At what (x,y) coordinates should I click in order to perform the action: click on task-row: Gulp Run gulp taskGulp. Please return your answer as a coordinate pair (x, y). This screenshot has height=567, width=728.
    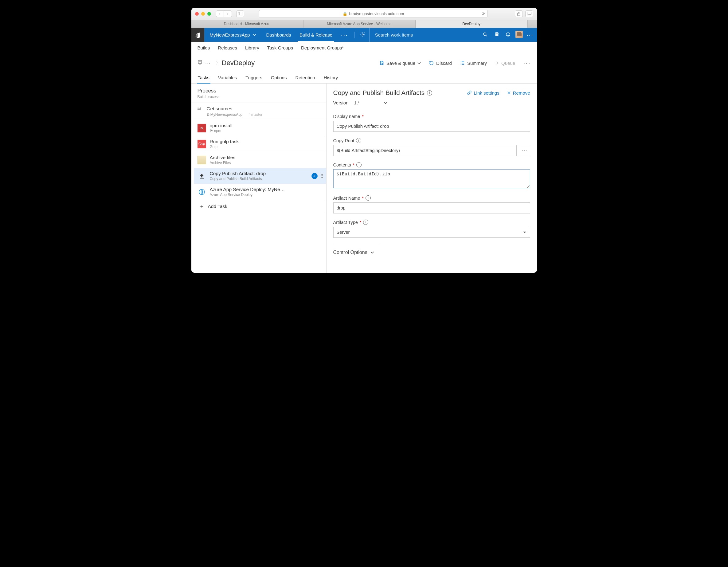
    Looking at the image, I should click on (260, 144).